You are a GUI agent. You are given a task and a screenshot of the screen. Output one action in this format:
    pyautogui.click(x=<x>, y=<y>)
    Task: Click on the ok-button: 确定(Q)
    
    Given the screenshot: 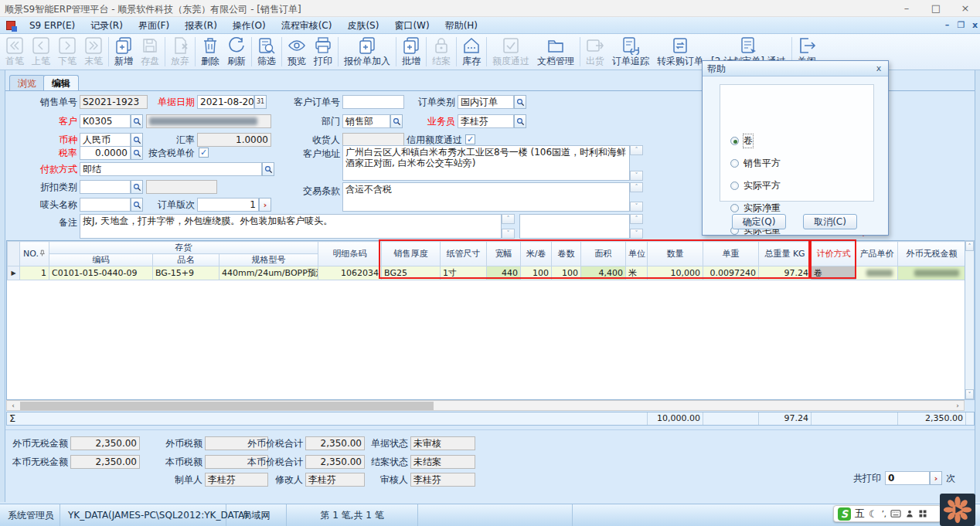 What is the action you would take?
    pyautogui.click(x=759, y=222)
    